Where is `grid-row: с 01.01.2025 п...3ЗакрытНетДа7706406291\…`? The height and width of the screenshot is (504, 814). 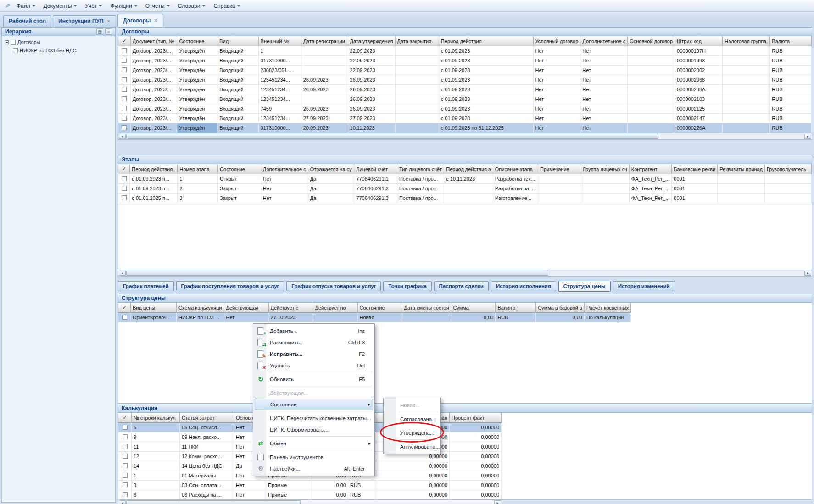
grid-row: с 01.01.2025 п...3ЗакрытНетДа7706406291\… is located at coordinates (465, 198).